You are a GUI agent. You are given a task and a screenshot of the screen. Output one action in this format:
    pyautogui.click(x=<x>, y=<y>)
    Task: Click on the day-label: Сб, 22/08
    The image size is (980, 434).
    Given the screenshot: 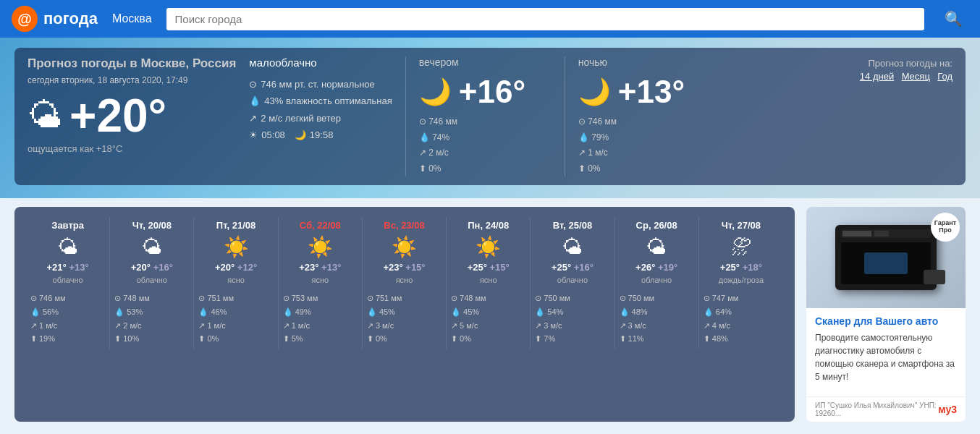 What is the action you would take?
    pyautogui.click(x=320, y=226)
    